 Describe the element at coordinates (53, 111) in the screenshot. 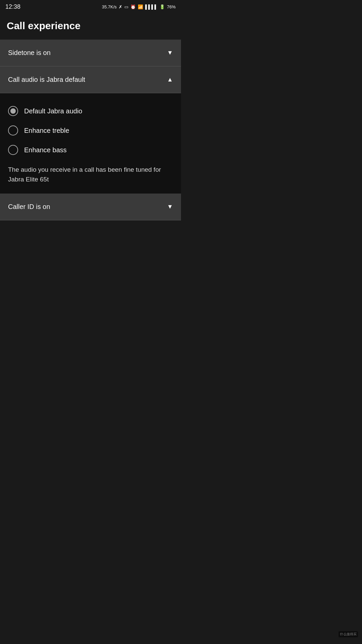

I see `radio-label-default-jabra: Default Jabra audio` at that location.